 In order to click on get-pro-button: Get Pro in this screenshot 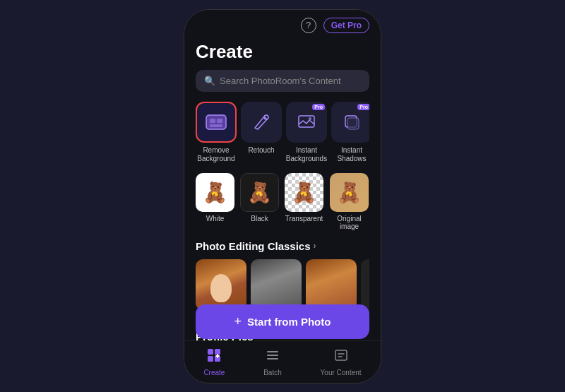, I will do `click(346, 25)`.